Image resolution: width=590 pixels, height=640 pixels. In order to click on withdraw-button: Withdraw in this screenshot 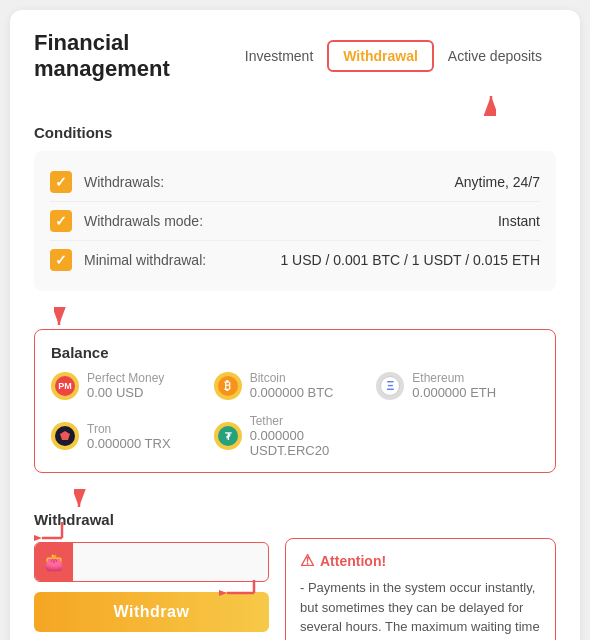, I will do `click(152, 612)`.